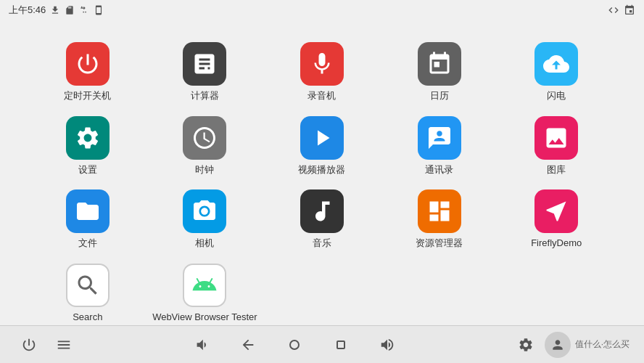  I want to click on status-left: 上午5:46, so click(57, 10).